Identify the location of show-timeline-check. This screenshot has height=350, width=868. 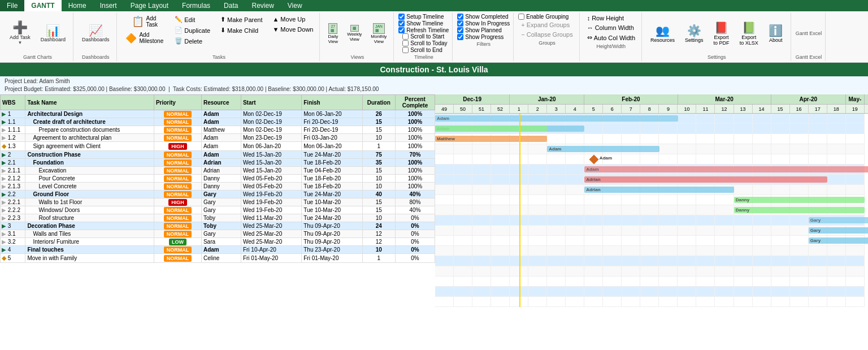
(401, 24).